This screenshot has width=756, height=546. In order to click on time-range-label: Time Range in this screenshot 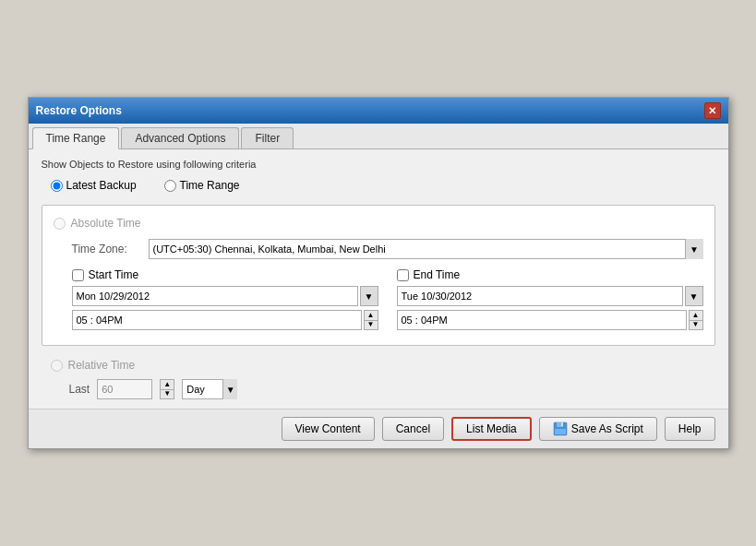, I will do `click(210, 185)`.